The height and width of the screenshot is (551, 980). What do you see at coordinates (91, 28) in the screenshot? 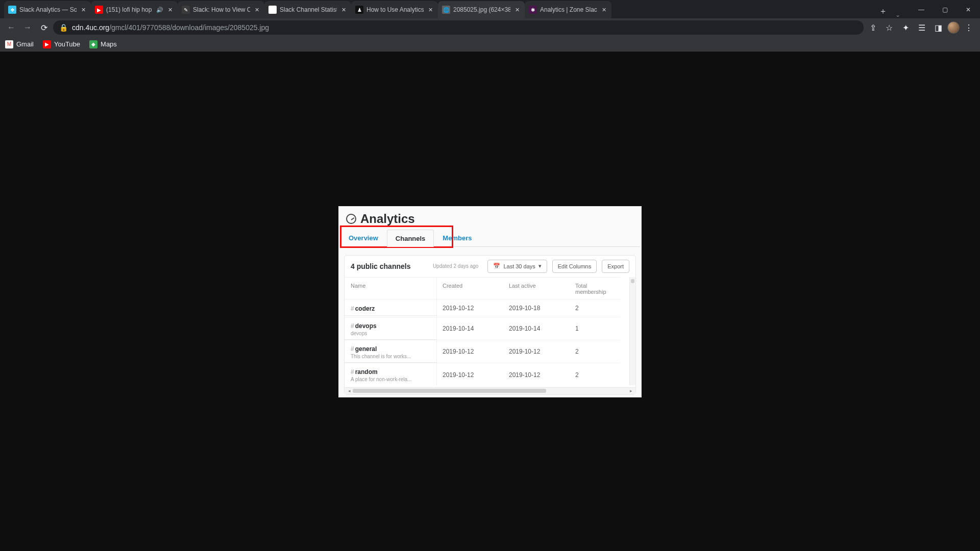
I see `url-domain: cdn.4uc.org` at bounding box center [91, 28].